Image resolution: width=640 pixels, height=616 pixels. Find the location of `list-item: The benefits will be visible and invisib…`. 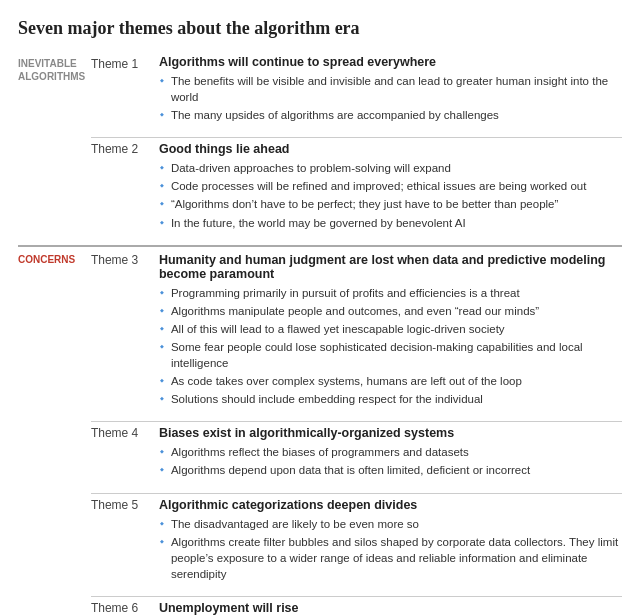

list-item: The benefits will be visible and invisib… is located at coordinates (390, 89).